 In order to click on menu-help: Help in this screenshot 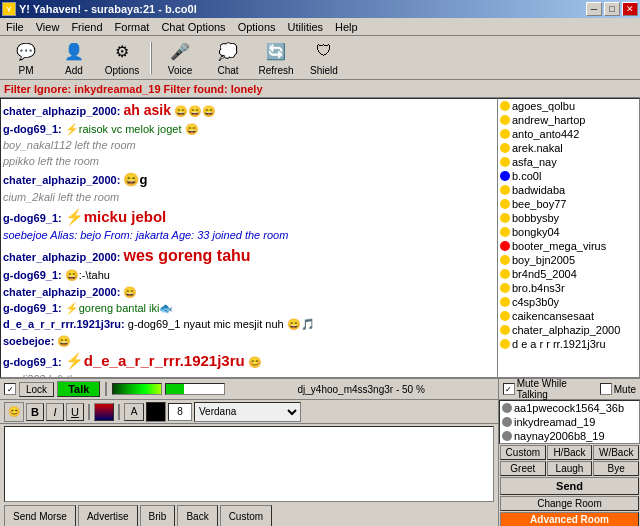, I will do `click(346, 27)`.